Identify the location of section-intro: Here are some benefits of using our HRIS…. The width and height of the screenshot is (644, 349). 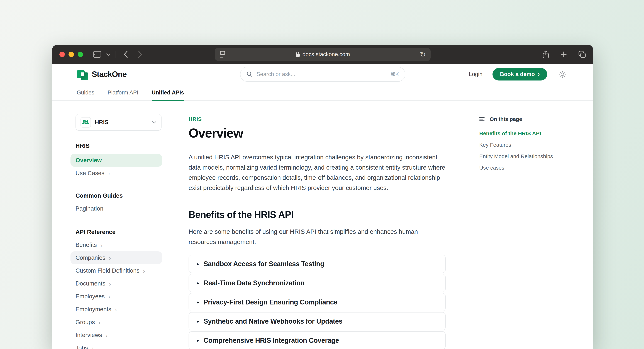
(317, 236).